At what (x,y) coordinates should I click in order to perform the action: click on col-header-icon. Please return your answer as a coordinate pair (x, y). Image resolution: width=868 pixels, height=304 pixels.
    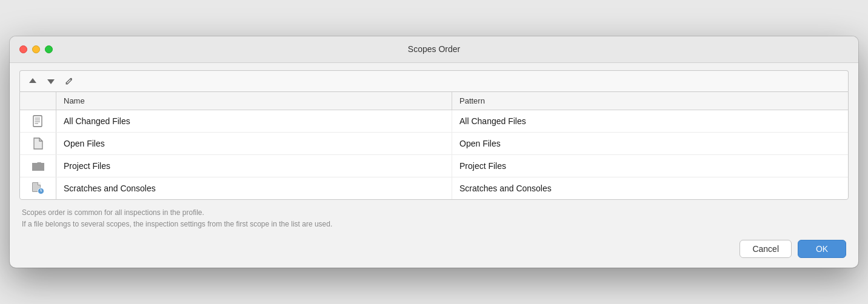
    Looking at the image, I should click on (38, 101).